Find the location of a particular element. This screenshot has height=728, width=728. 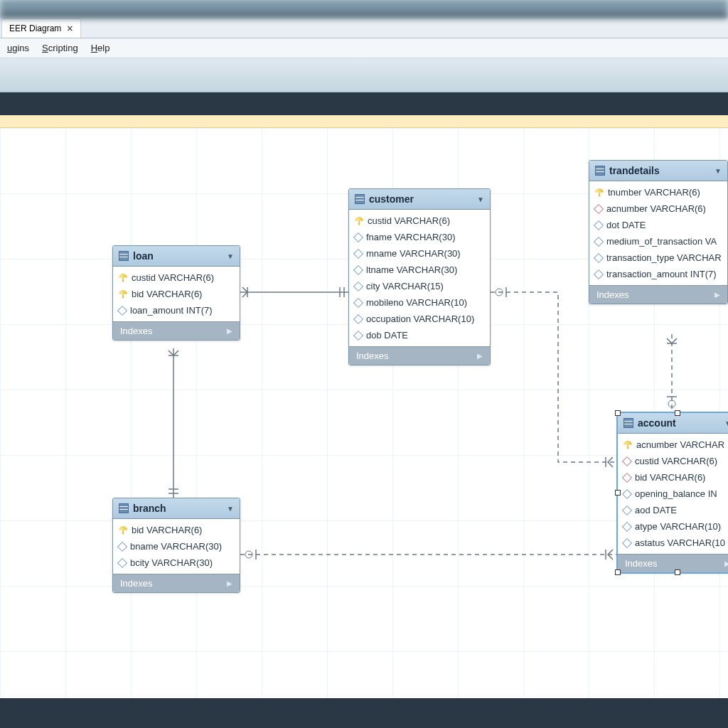

toolbar-dark-strip is located at coordinates (364, 104).